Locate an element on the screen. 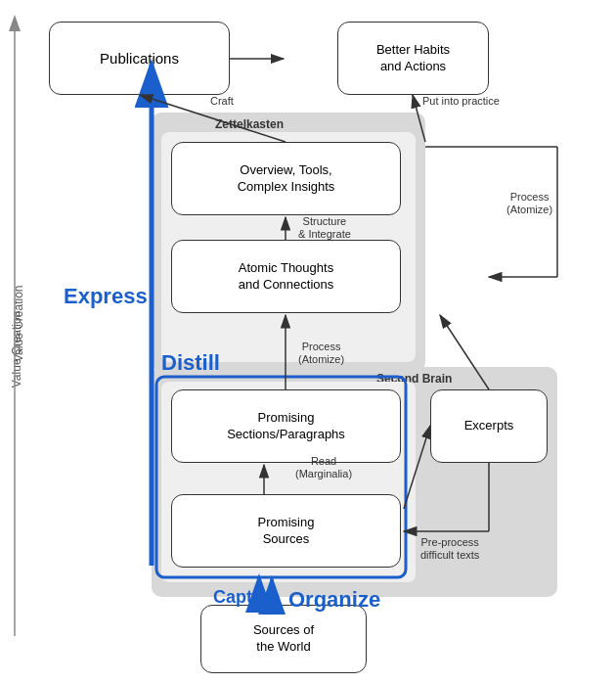 This screenshot has width=616, height=684. publications-box: Publications is located at coordinates (139, 59).